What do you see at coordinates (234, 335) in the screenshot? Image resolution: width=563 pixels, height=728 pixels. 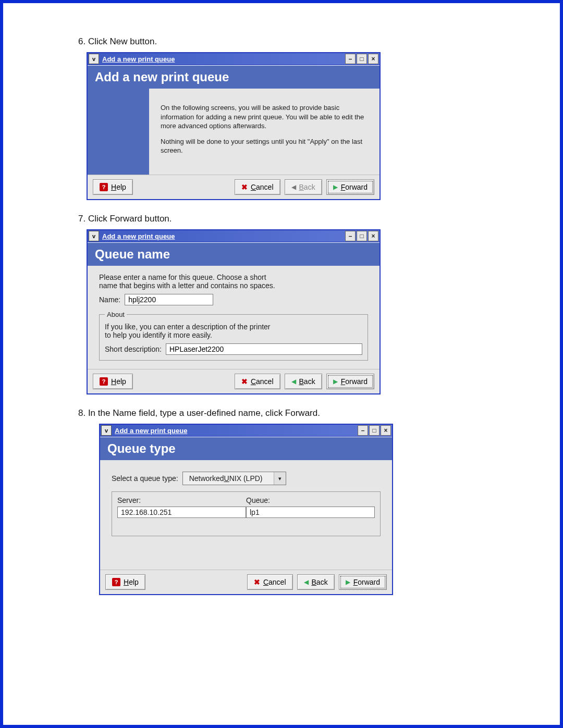 I see `about-line-2: to help you identify it more easily.` at bounding box center [234, 335].